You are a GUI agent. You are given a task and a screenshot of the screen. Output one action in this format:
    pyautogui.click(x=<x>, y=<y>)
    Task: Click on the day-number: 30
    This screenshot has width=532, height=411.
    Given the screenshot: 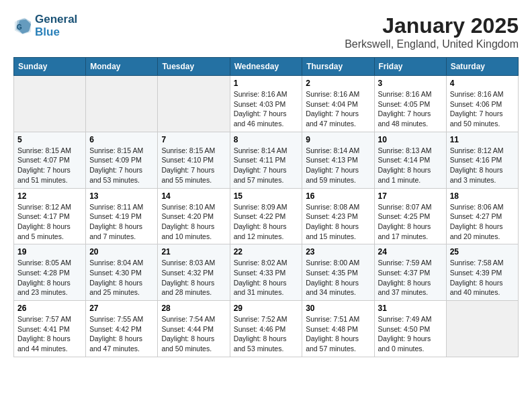 What is the action you would take?
    pyautogui.click(x=338, y=308)
    